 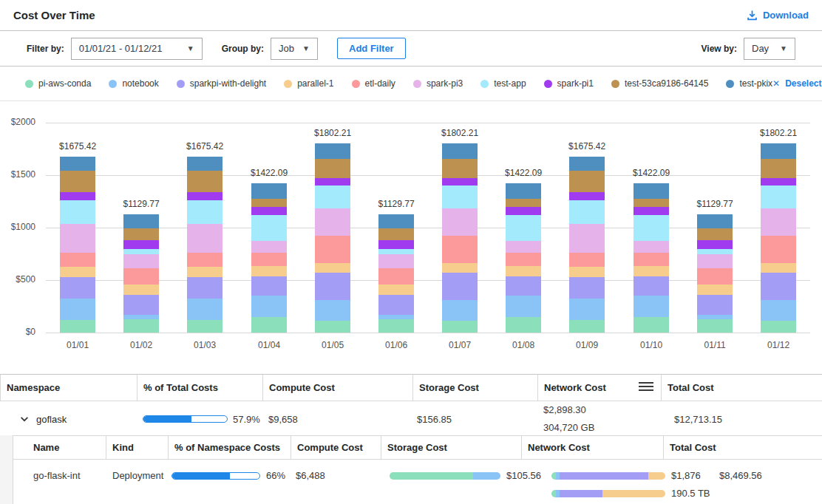 I want to click on legend-item-pi-aws-conda: pi-aws-conda, so click(x=58, y=84).